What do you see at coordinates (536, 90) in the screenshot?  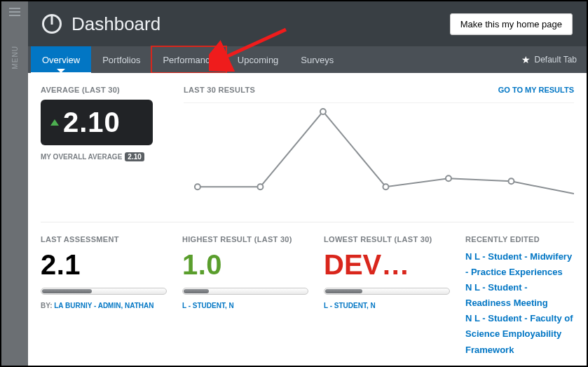 I see `goto-results-link: GO TO MY RESULTS` at bounding box center [536, 90].